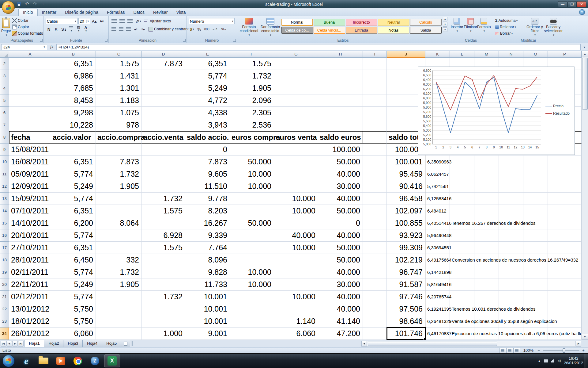 This screenshot has height=368, width=588. What do you see at coordinates (61, 361) in the screenshot?
I see `media-player-icon` at bounding box center [61, 361].